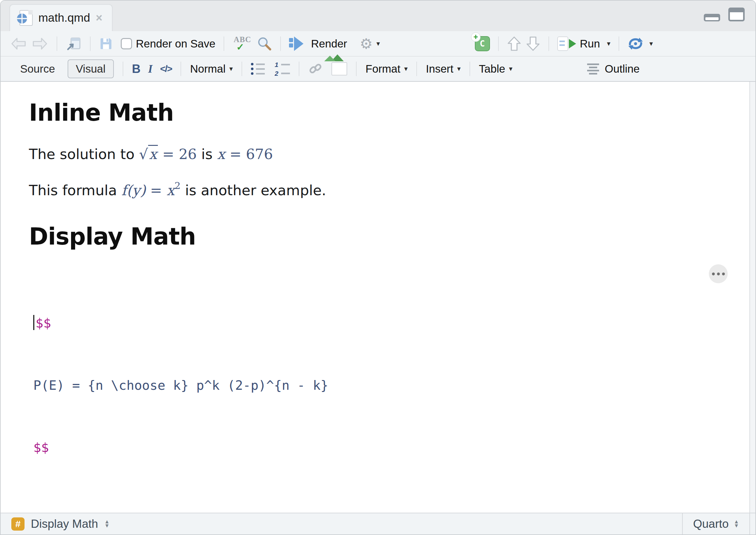 The height and width of the screenshot is (535, 756). I want to click on spellcheck-button: ABC ✓, so click(243, 44).